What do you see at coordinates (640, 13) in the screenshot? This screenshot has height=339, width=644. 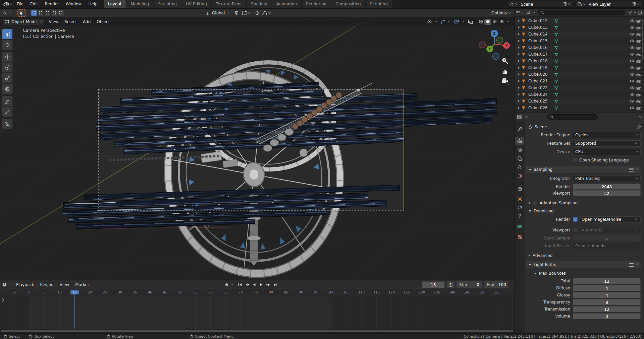 I see `new-collection-icon` at bounding box center [640, 13].